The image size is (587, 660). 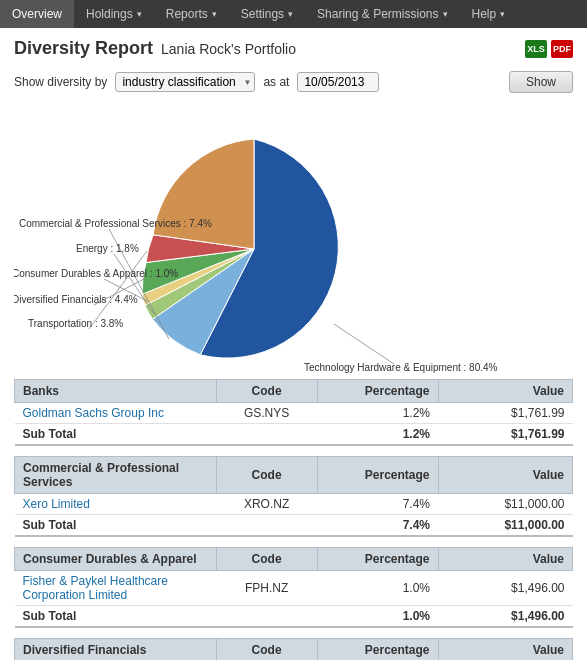 I want to click on banks-subtotal: Sub Total 1.2% $1,761.99, so click(x=294, y=435).